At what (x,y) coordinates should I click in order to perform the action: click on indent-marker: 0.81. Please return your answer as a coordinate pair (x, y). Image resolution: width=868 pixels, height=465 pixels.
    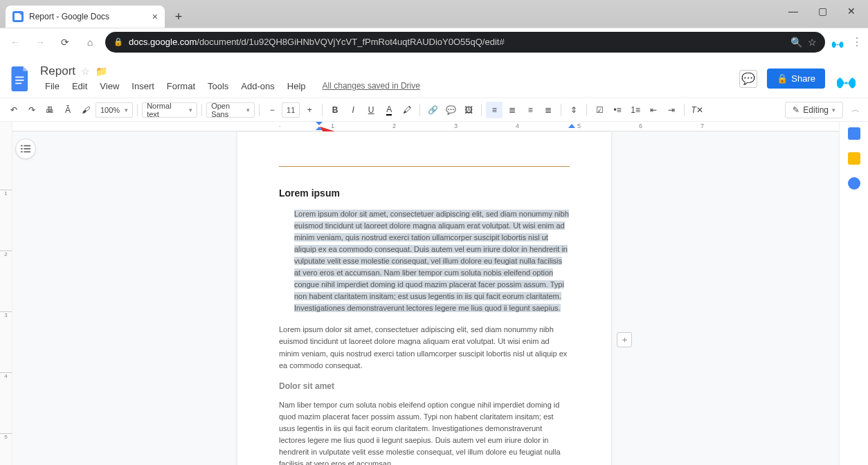
    Looking at the image, I should click on (319, 126).